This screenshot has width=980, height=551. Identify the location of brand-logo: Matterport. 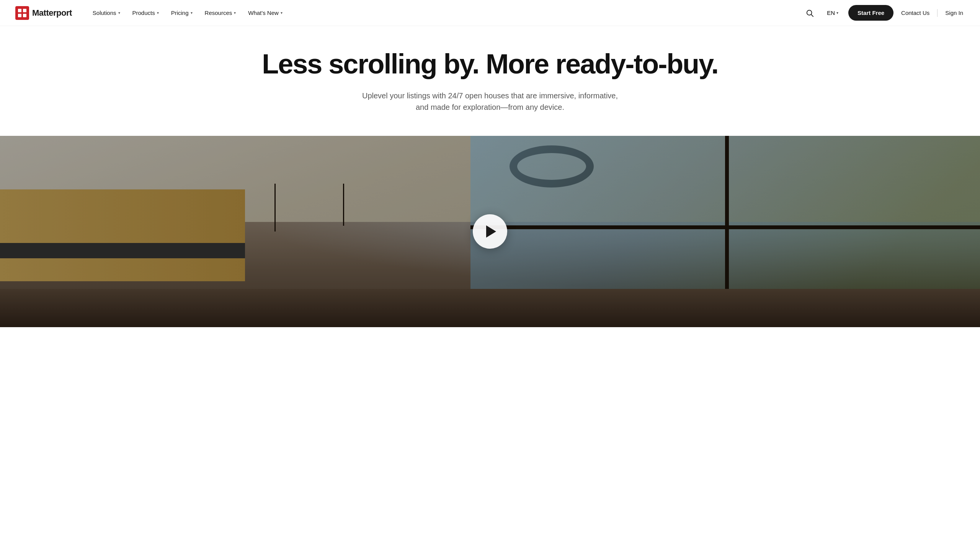
(44, 13).